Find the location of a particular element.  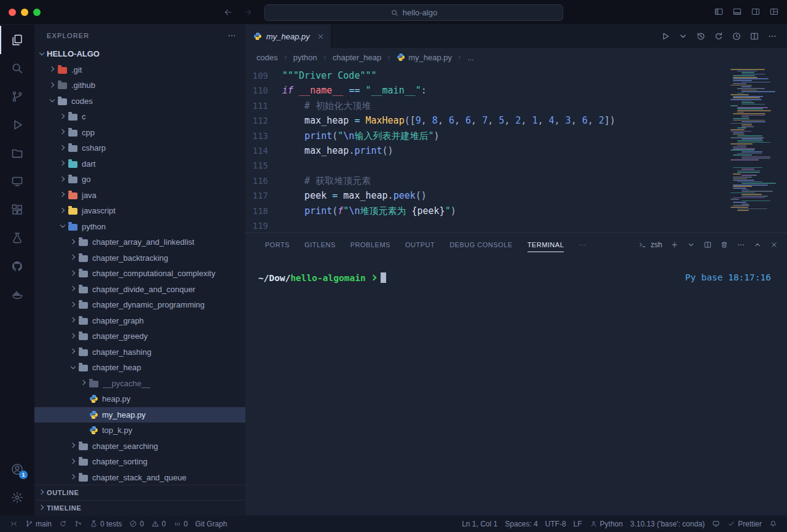

code-line-113: 113 print("\n输入列表并建堆后") is located at coordinates (516, 136).